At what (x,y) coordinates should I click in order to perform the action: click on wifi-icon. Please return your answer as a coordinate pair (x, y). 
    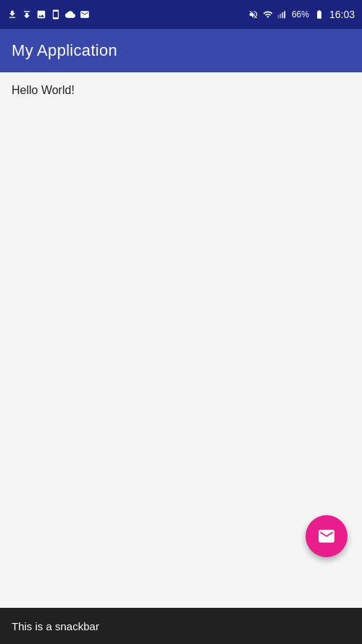
    Looking at the image, I should click on (268, 14).